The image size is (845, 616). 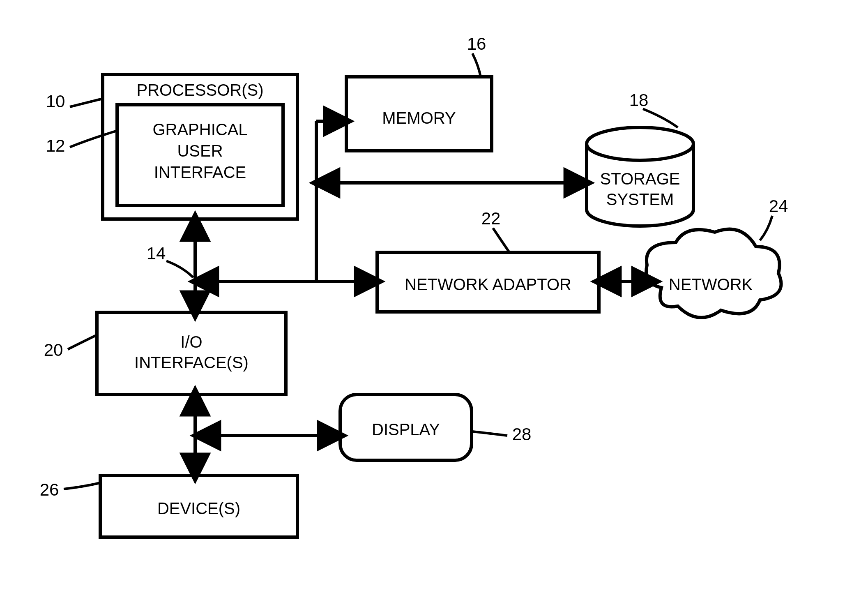 I want to click on storage-line2: SYSTEM, so click(x=640, y=199).